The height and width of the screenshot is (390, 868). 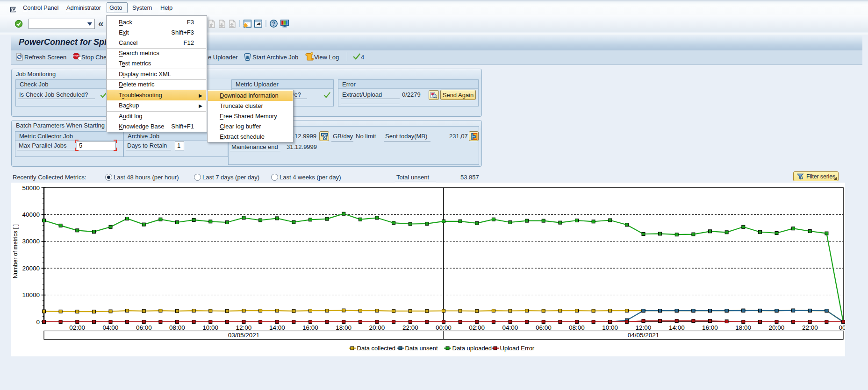 What do you see at coordinates (76, 56) in the screenshot?
I see `svg-text: STOP` at bounding box center [76, 56].